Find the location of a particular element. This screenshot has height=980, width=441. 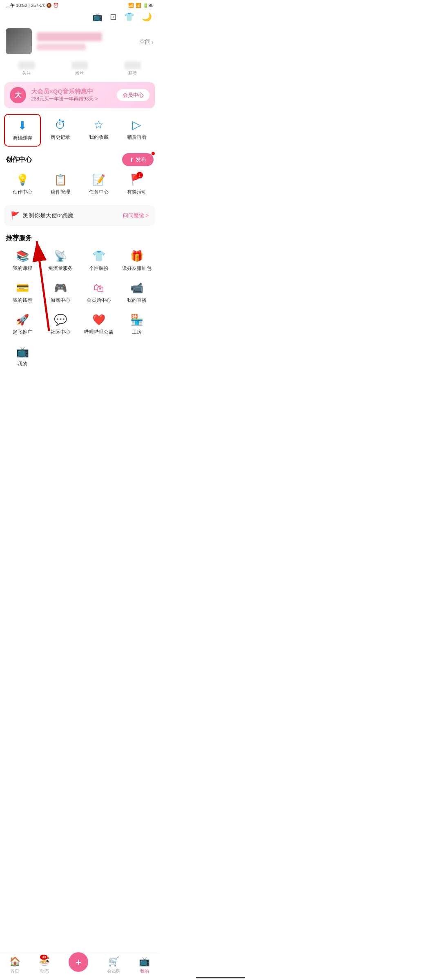

member-subtitle: 238元买一年送一年再赠93天 > is located at coordinates (71, 99).